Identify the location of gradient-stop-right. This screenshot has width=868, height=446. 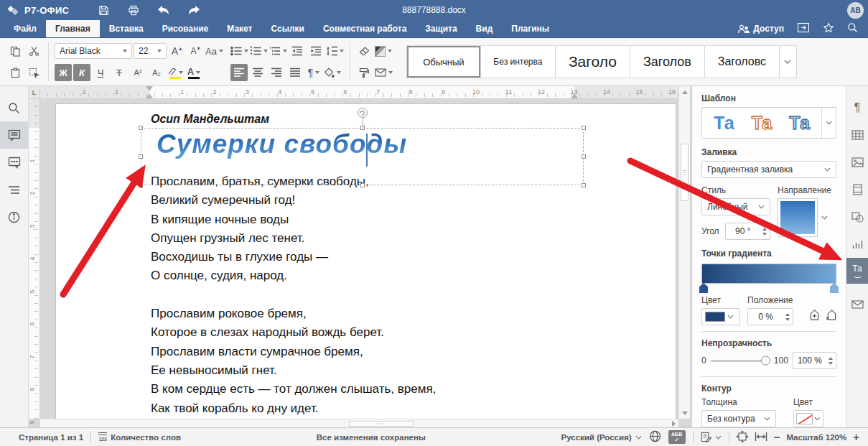
(834, 288).